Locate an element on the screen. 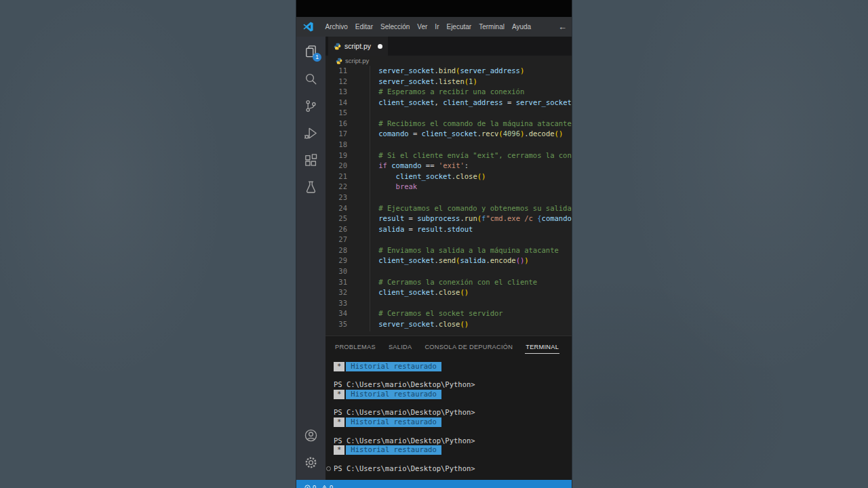  code-line: 21 client_socket.close() is located at coordinates (449, 177).